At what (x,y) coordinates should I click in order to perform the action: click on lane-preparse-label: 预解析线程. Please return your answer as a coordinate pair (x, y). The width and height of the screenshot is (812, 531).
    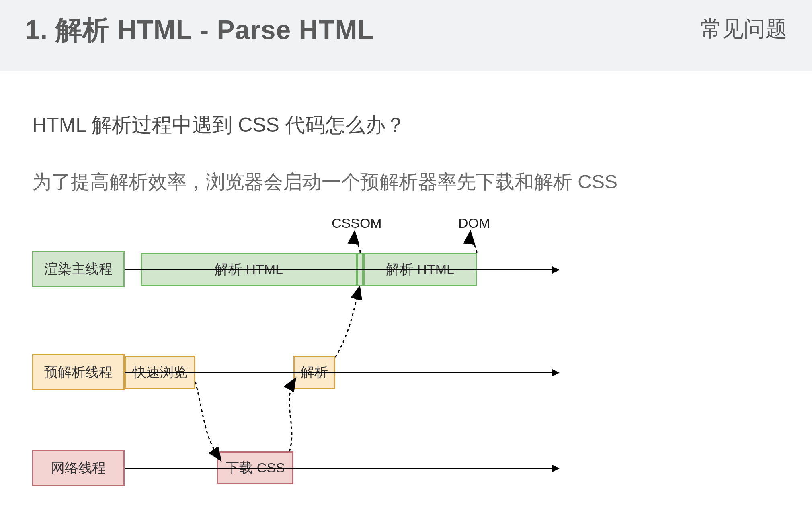
    Looking at the image, I should click on (78, 372).